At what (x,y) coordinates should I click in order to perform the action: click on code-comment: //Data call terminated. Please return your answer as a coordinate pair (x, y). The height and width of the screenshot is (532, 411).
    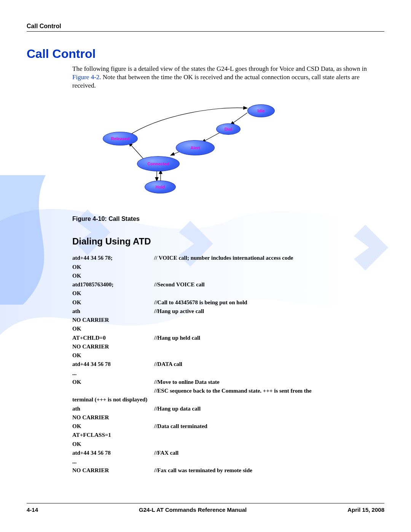
    Looking at the image, I should click on (269, 427).